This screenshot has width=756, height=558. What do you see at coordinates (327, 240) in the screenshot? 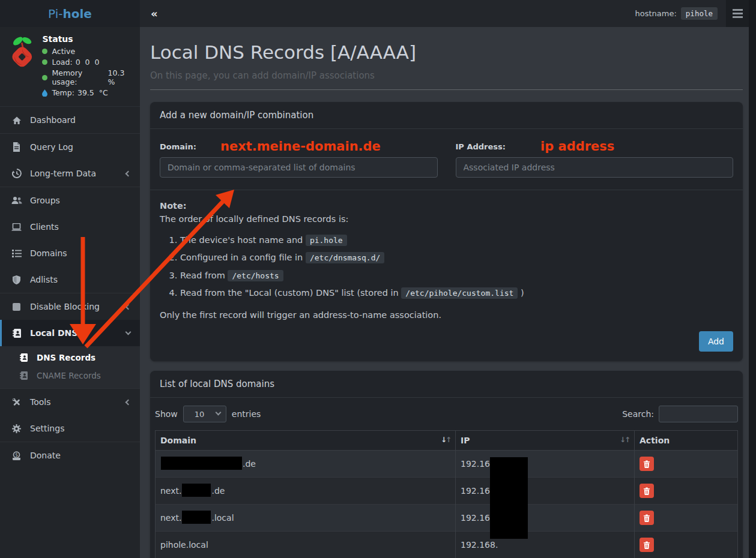
I see `code-pihole: pi.hole` at bounding box center [327, 240].